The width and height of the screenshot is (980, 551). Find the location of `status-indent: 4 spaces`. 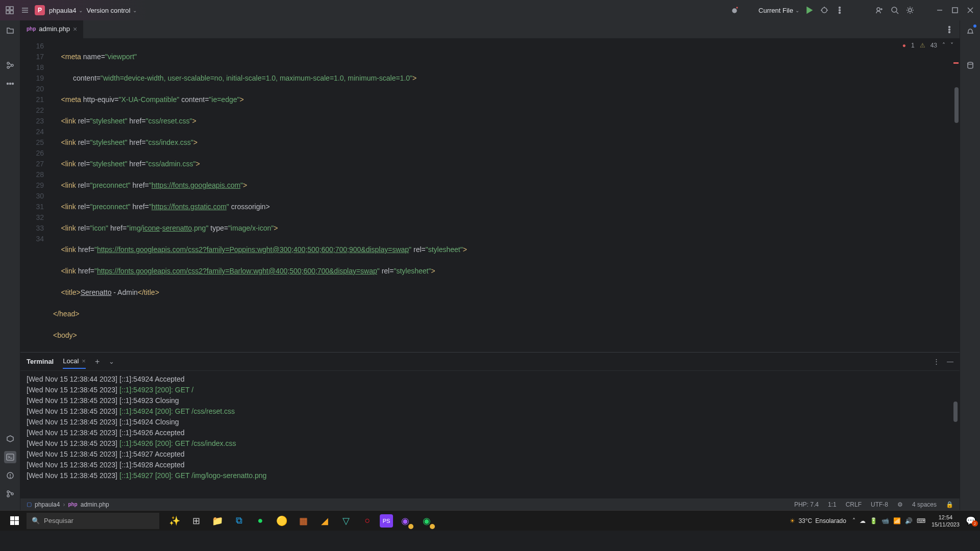

status-indent: 4 spaces is located at coordinates (924, 505).